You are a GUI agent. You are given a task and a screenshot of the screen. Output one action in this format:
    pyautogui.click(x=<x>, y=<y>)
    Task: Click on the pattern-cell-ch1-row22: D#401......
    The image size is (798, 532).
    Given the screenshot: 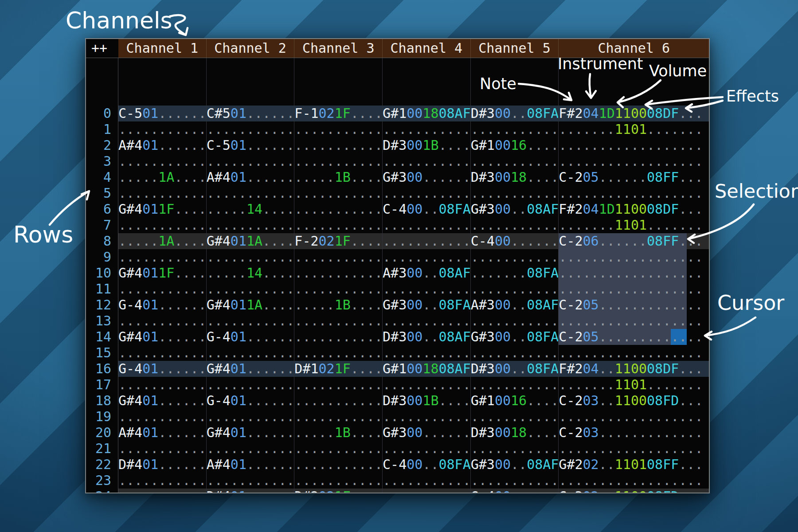 What is the action you would take?
    pyautogui.click(x=162, y=465)
    